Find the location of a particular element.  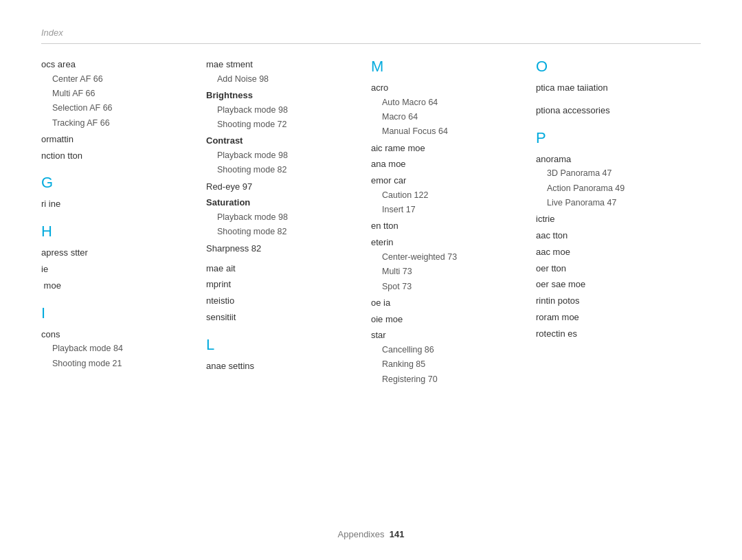

entry-ie: ie is located at coordinates (117, 269).